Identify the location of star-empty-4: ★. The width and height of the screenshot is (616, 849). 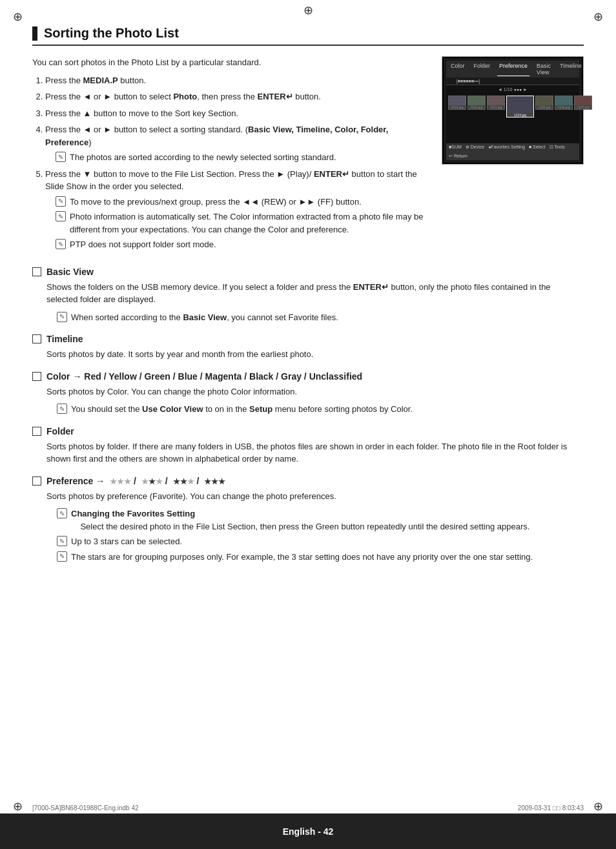
(145, 482).